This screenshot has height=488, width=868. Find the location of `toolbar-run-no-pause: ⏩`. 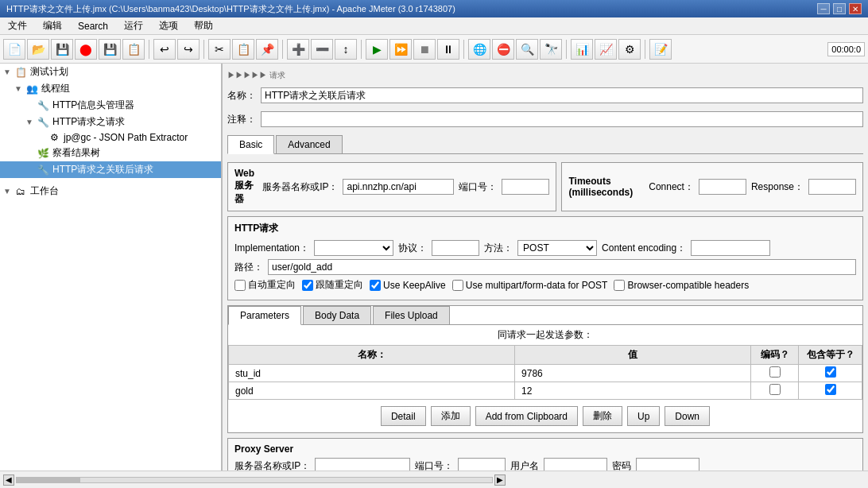

toolbar-run-no-pause: ⏩ is located at coordinates (401, 49).